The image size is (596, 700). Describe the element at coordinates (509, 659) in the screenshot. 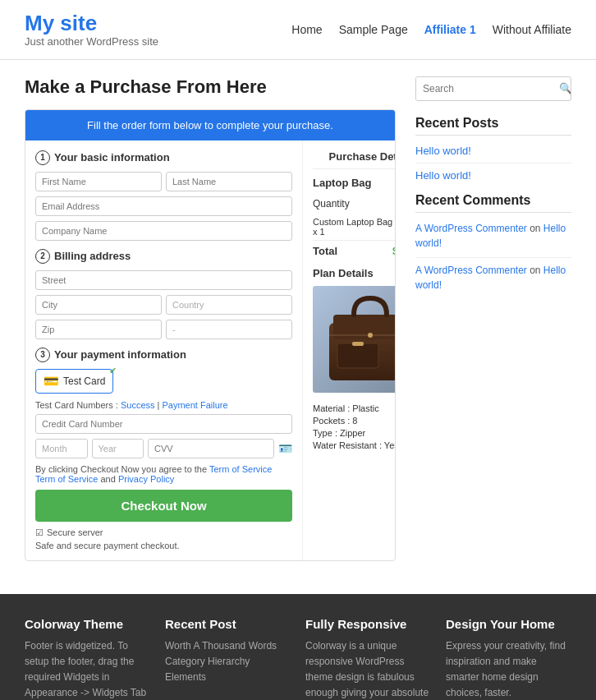

I see `footer-col4: Design Your Home Express your creativity…` at that location.